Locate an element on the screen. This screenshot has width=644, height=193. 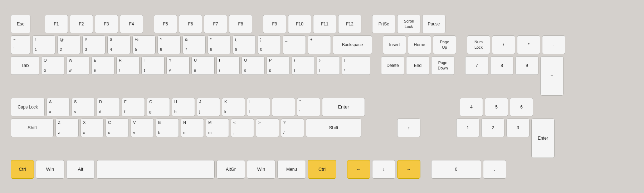
key-numpad-multiply: * is located at coordinates (529, 45).